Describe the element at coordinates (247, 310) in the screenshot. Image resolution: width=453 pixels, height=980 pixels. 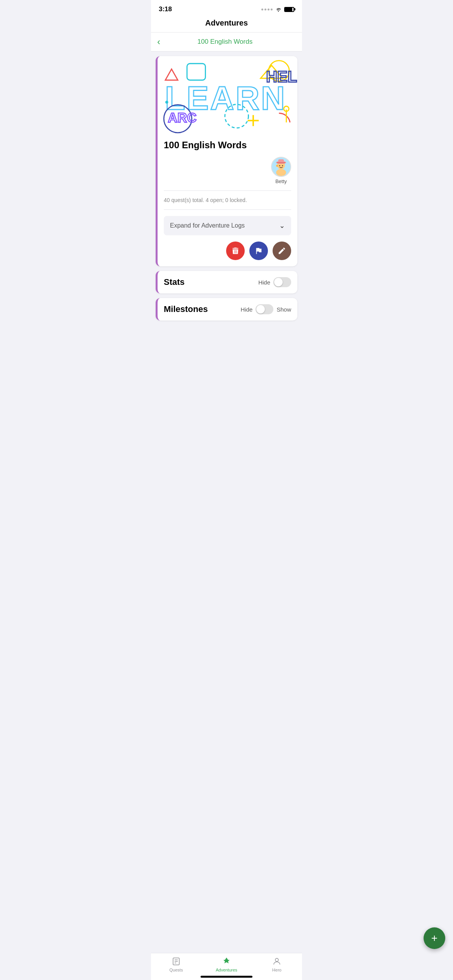
I see `milestones-hide-label: Hide` at that location.